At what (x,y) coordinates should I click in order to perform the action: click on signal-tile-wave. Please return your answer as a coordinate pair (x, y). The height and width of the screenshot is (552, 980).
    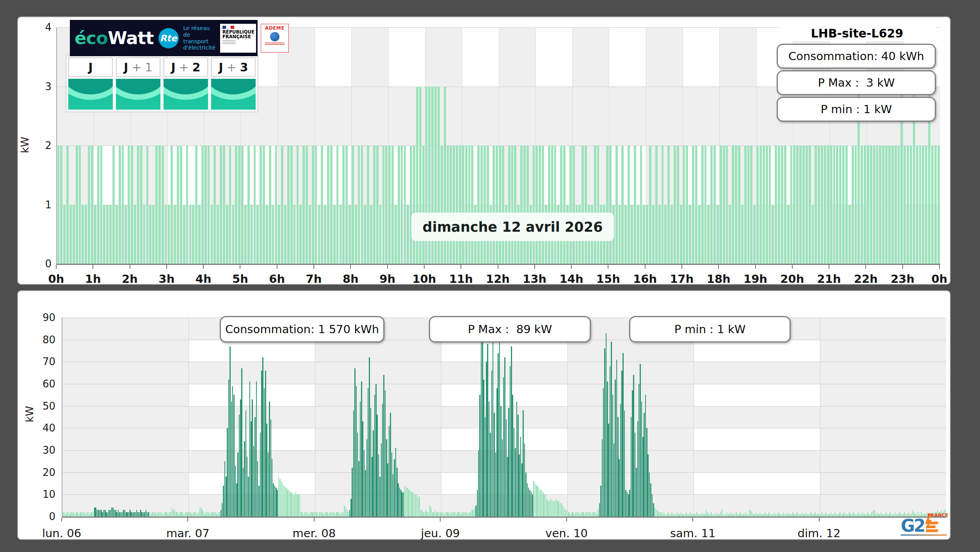
    Looking at the image, I should click on (233, 87).